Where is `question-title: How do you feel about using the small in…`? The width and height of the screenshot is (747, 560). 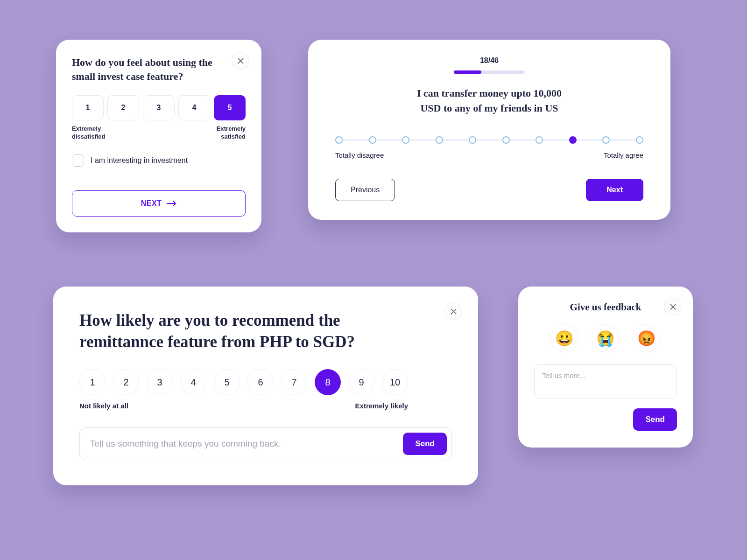
question-title: How do you feel about using the small in… is located at coordinates (144, 69).